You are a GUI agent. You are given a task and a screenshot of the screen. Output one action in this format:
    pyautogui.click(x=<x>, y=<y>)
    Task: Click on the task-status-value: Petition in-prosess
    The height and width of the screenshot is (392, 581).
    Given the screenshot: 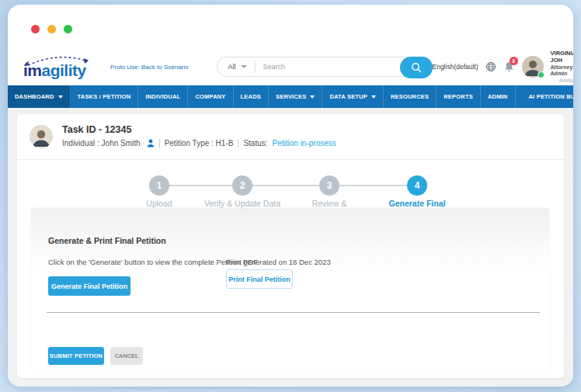 What is the action you would take?
    pyautogui.click(x=304, y=143)
    